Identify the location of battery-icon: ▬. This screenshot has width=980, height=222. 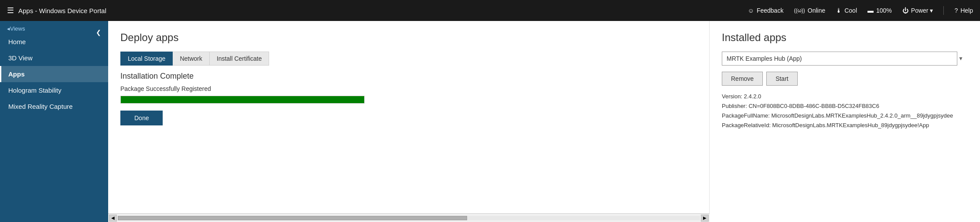
(871, 10).